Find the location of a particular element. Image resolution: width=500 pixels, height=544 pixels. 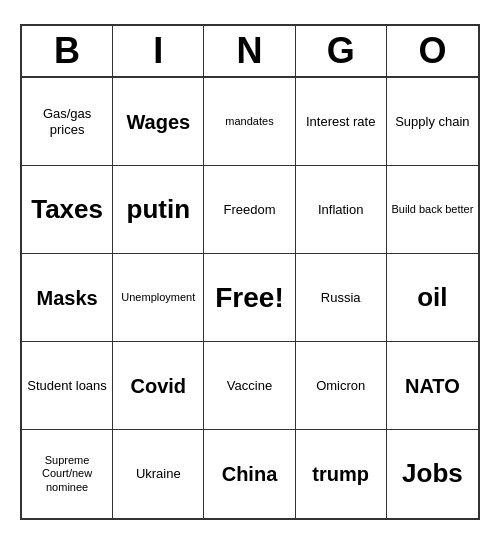

bingo-cell-14: oil is located at coordinates (432, 298).